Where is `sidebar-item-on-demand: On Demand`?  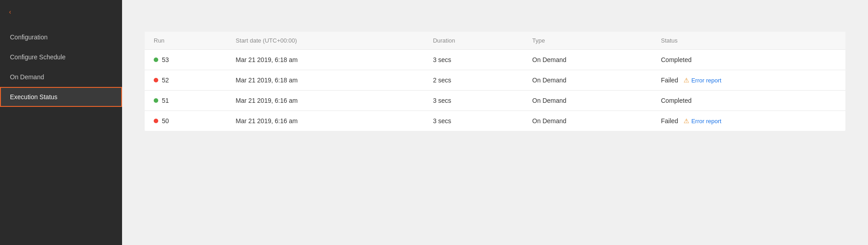
sidebar-item-on-demand: On Demand is located at coordinates (61, 77).